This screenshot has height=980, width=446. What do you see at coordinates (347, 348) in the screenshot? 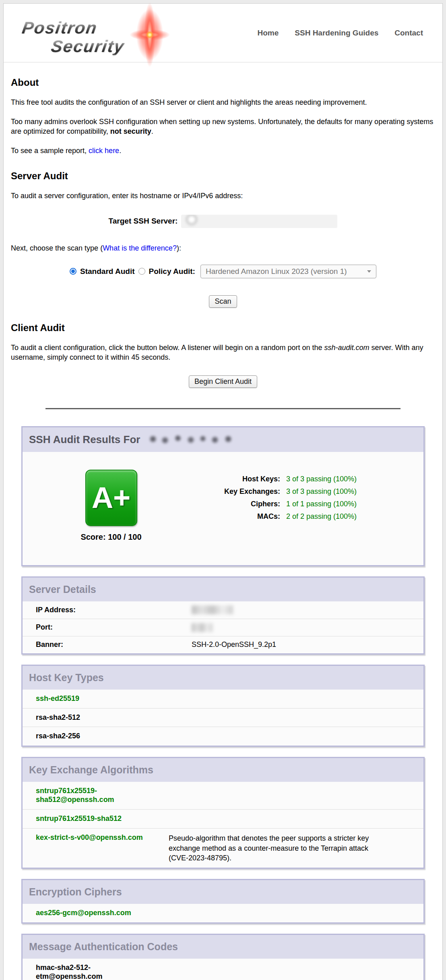
I see `client-audit-domain: ssh-audit.com` at bounding box center [347, 348].